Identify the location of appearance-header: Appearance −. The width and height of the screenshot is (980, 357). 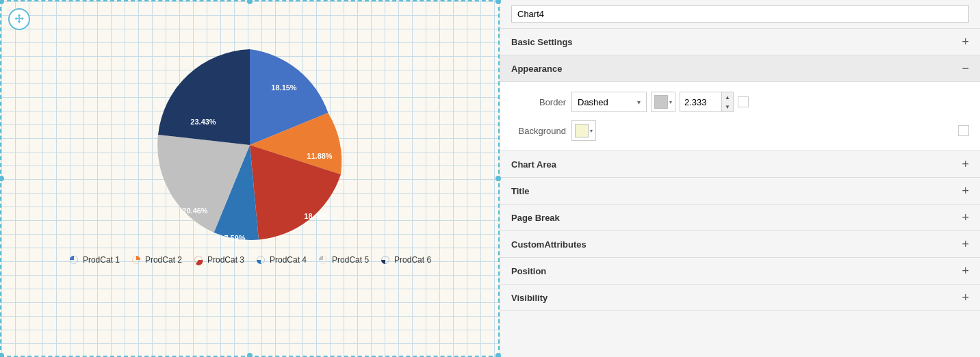
(740, 68).